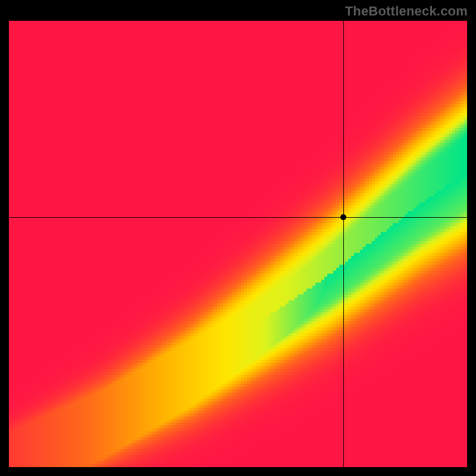 This screenshot has height=476, width=476. What do you see at coordinates (343, 217) in the screenshot?
I see `marker-dot` at bounding box center [343, 217].